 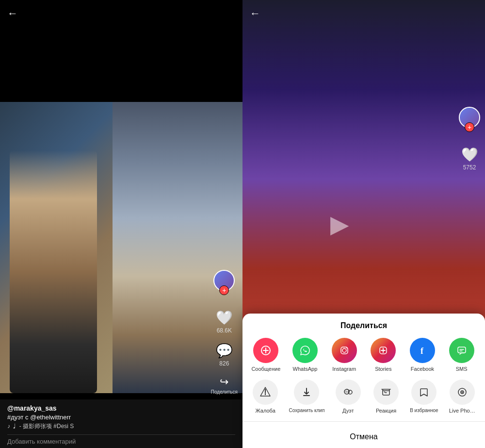 What do you see at coordinates (344, 369) in the screenshot?
I see `instagram-label: Instagram` at bounding box center [344, 369].